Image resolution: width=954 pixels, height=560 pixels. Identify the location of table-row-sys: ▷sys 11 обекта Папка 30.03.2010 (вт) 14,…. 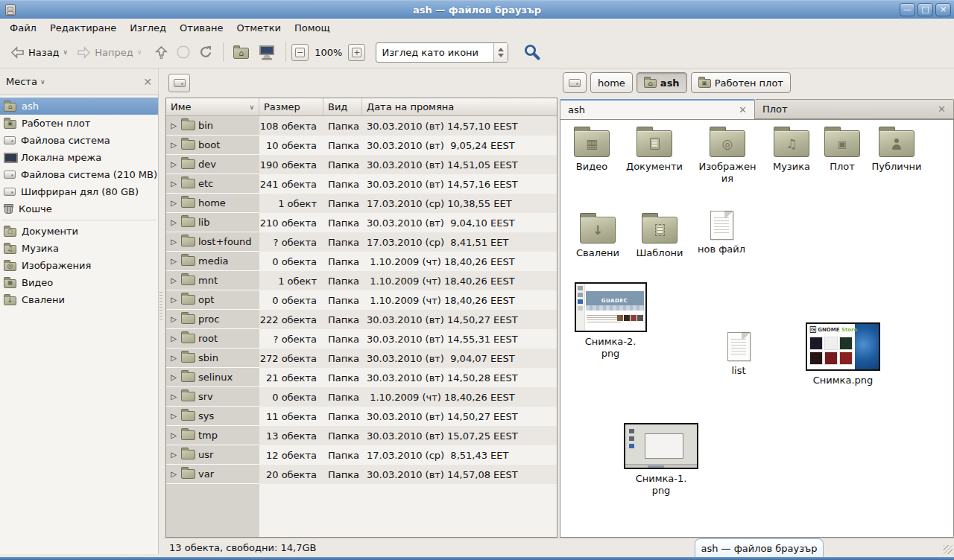
(361, 416).